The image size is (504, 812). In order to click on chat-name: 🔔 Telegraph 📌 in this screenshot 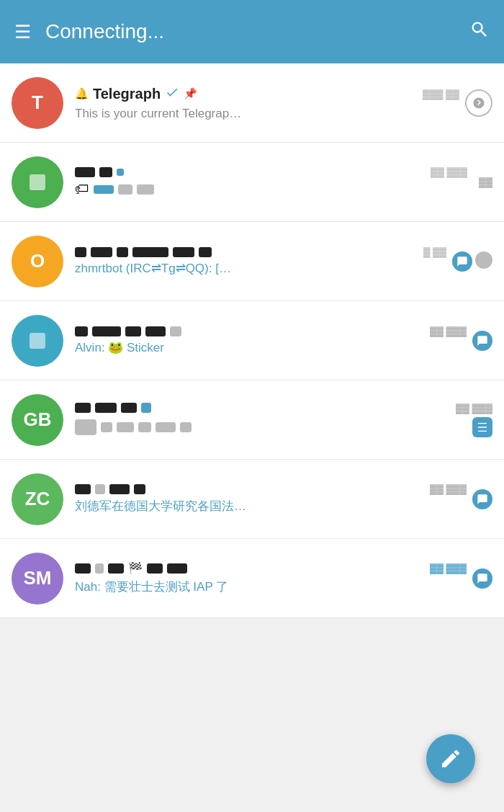, I will do `click(136, 94)`.